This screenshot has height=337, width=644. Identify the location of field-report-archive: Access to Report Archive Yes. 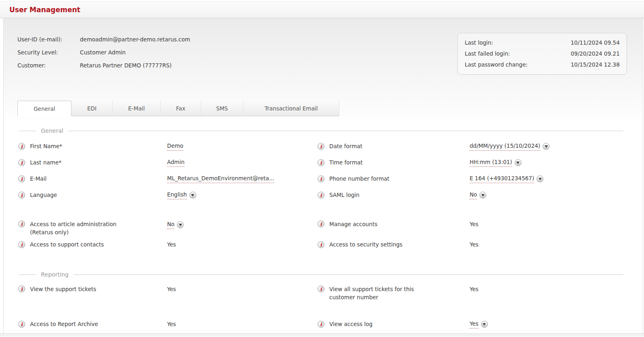
(158, 323).